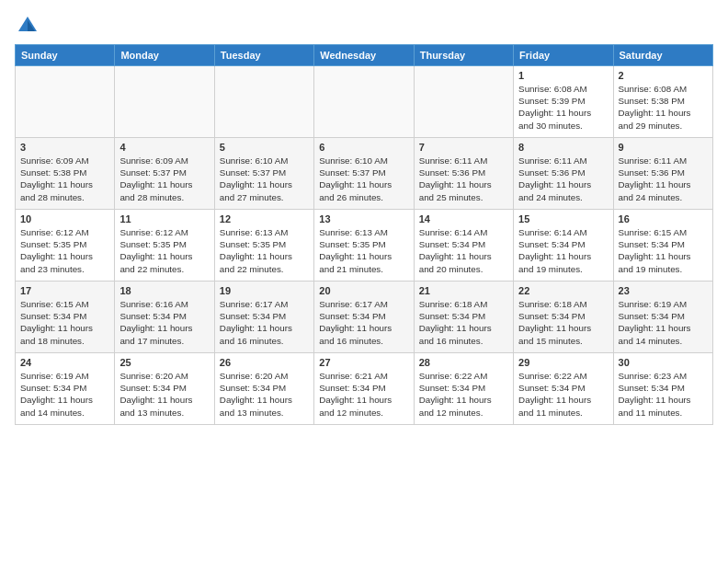  Describe the element at coordinates (164, 178) in the screenshot. I see `day-info: Sunrise: 6:09 AM Sunset: 5:37 PM Dayligh…` at that location.